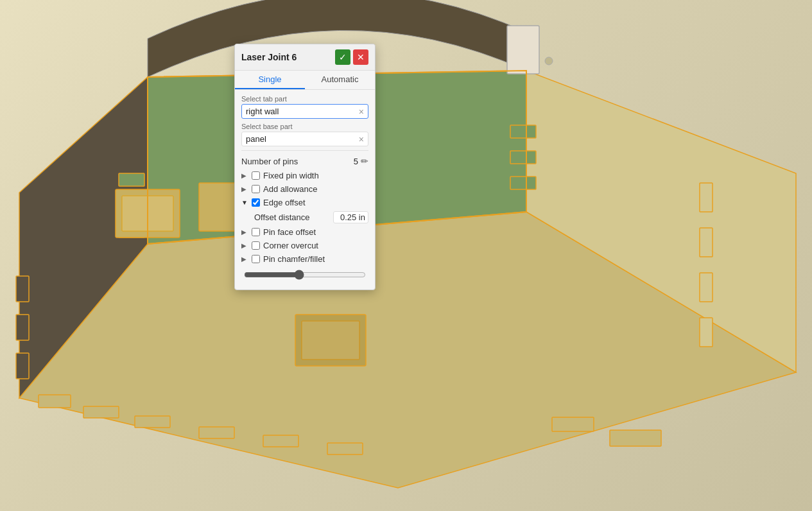 This screenshot has height=511, width=812. What do you see at coordinates (289, 232) in the screenshot?
I see `pin-face-offset-label: Pin face offset` at bounding box center [289, 232].